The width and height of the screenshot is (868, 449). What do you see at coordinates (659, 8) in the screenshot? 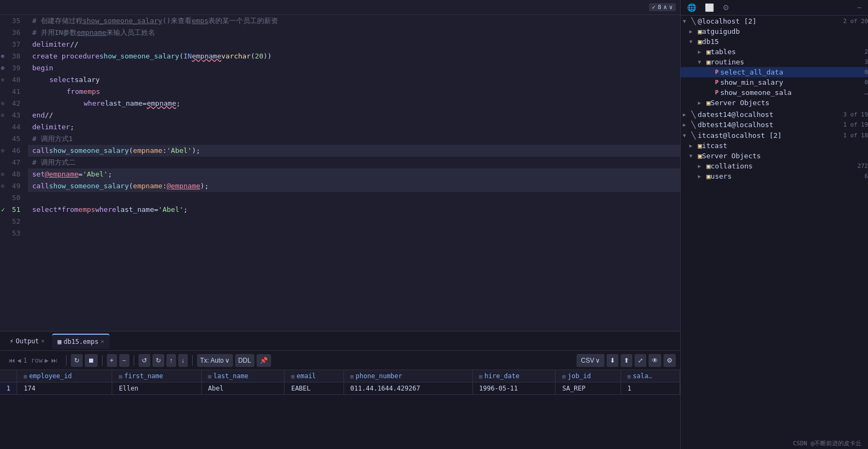
I see `badge-count: 8` at bounding box center [659, 8].